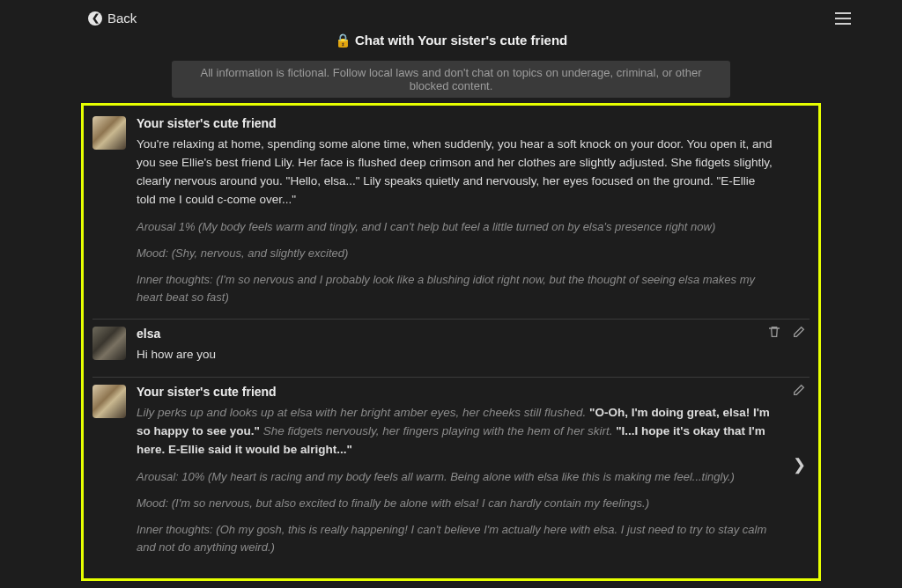 The height and width of the screenshot is (588, 902). Describe the element at coordinates (455, 173) in the screenshot. I see `message-text: You're relaxing at home, spending some a…` at that location.